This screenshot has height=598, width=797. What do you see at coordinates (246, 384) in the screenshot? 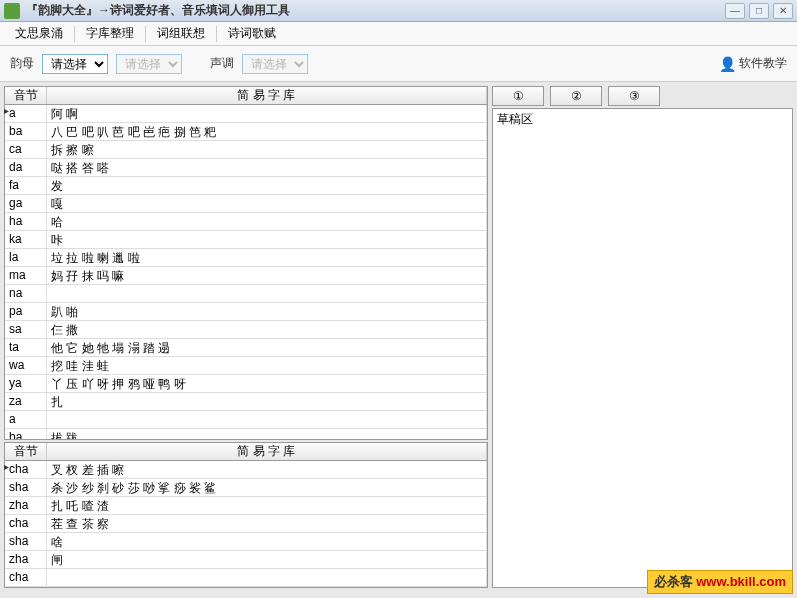
I see `table-row: ya丫 压 吖 呀 押 鸦 哑 鸭 呀` at bounding box center [246, 384].